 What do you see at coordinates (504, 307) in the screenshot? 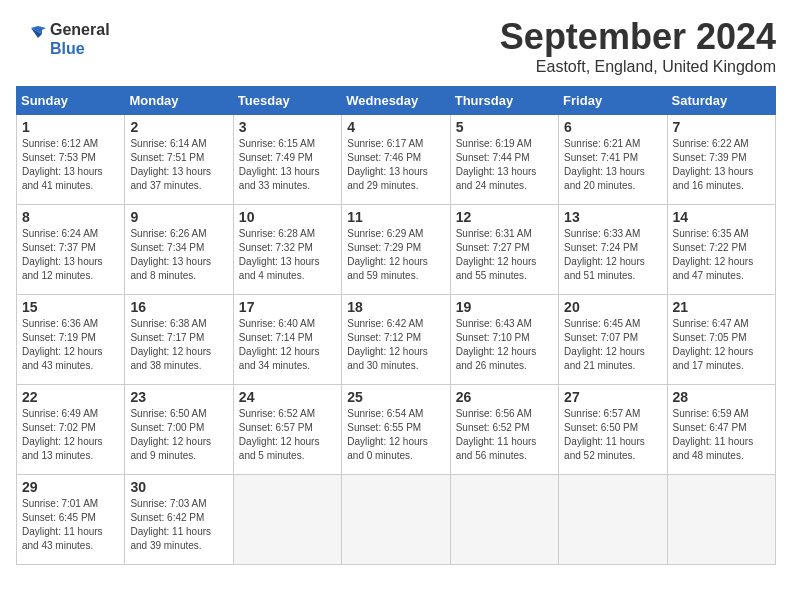
I see `day-number: 19` at bounding box center [504, 307].